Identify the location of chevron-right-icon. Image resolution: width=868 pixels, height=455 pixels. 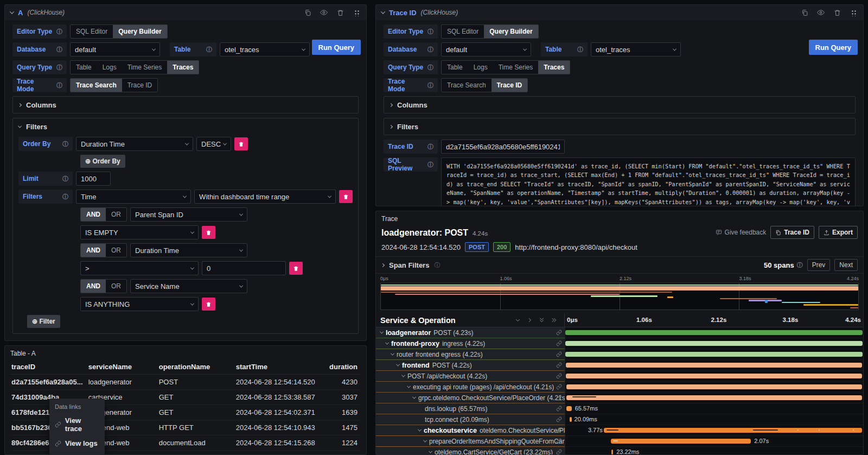
(383, 265).